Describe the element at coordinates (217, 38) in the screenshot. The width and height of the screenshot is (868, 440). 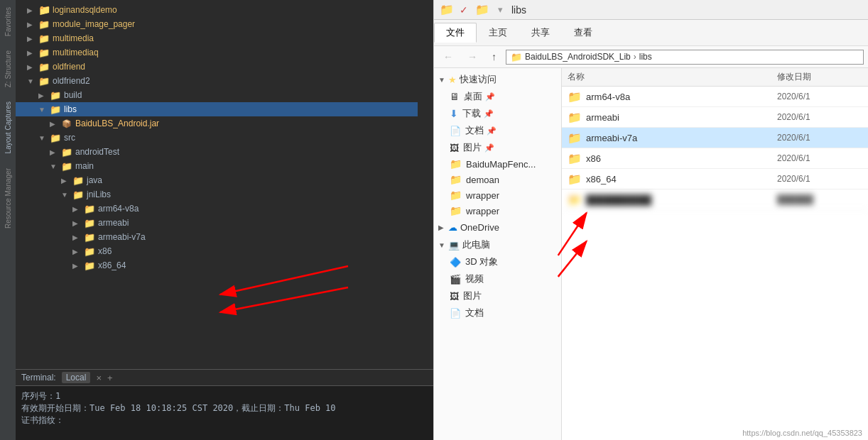
I see `tree-item-multimedia: ▶ 📁 multimedia` at that location.